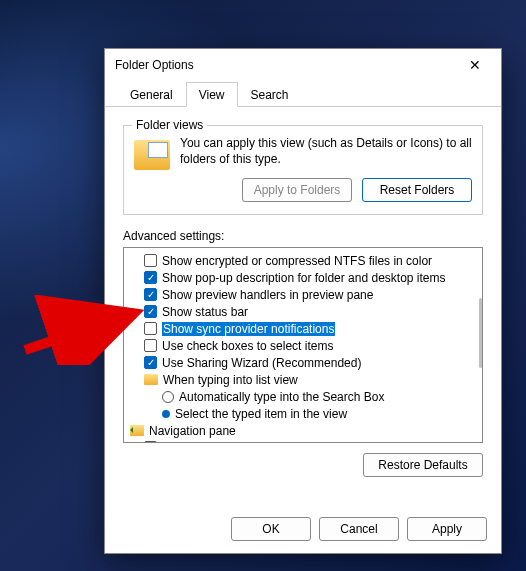  What do you see at coordinates (137, 430) in the screenshot?
I see `nav-pane-icon` at bounding box center [137, 430].